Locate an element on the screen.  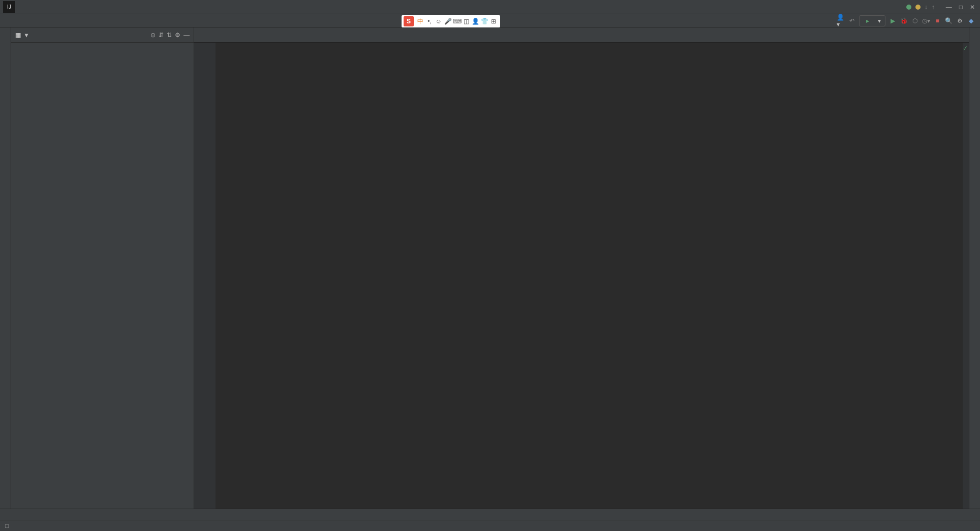
ime-skin-icon: ◫ is located at coordinates (466, 21).